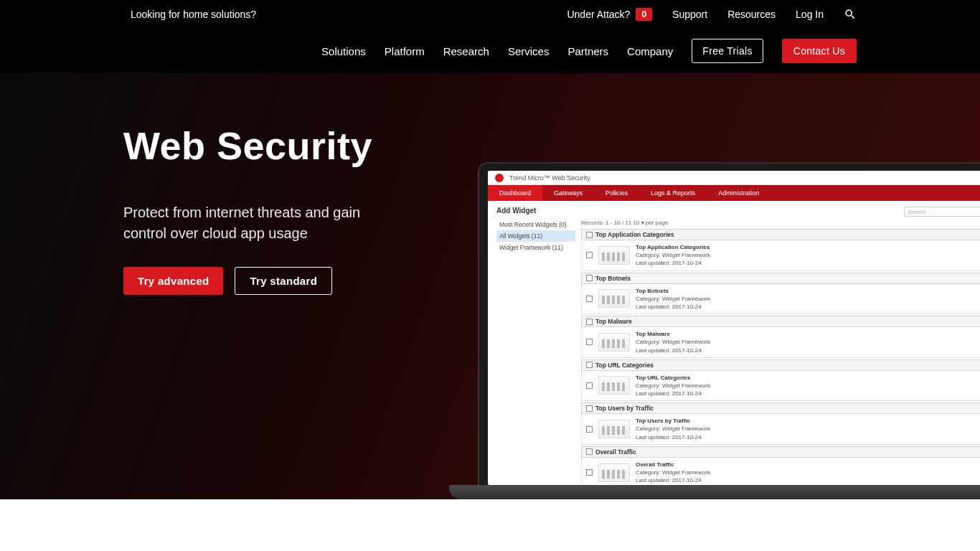  What do you see at coordinates (752, 14) in the screenshot?
I see `resources-link: Resources` at bounding box center [752, 14].